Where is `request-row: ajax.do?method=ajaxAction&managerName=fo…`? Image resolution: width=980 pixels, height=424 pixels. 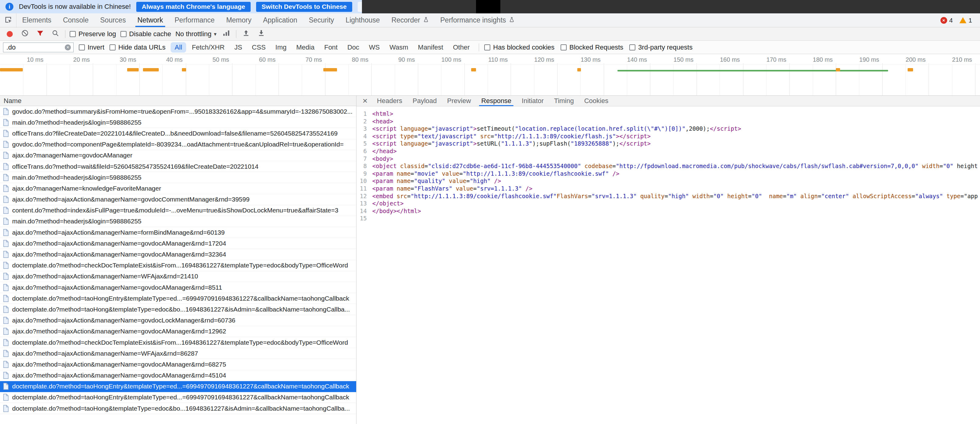
request-row: ajax.do?method=ajaxAction&managerName=fo… is located at coordinates (178, 233).